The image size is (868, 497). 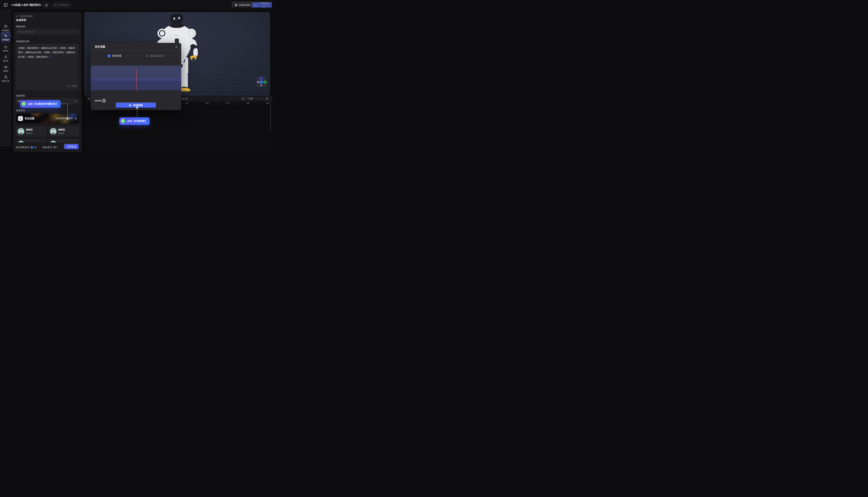 I want to click on play-icon, so click(x=104, y=100).